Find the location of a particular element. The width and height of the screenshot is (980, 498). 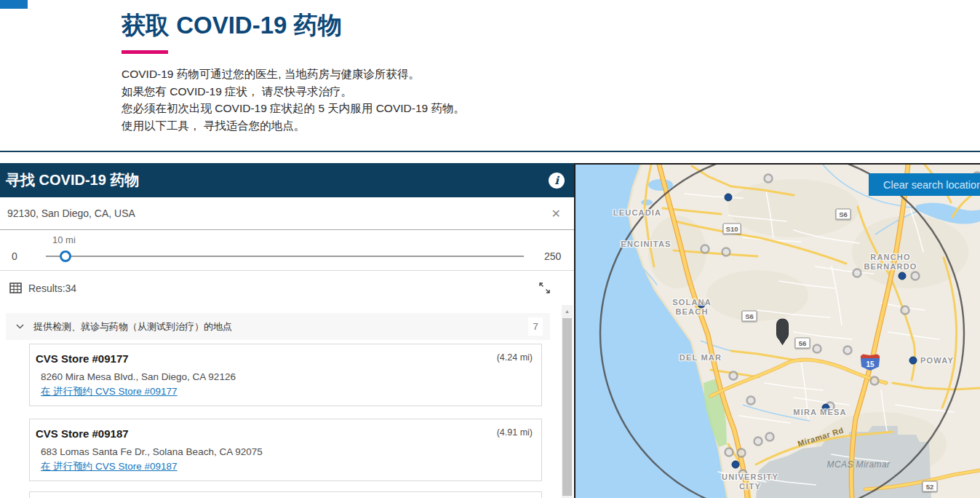

finder-title: 寻找 COVID-19 药物 is located at coordinates (73, 181).